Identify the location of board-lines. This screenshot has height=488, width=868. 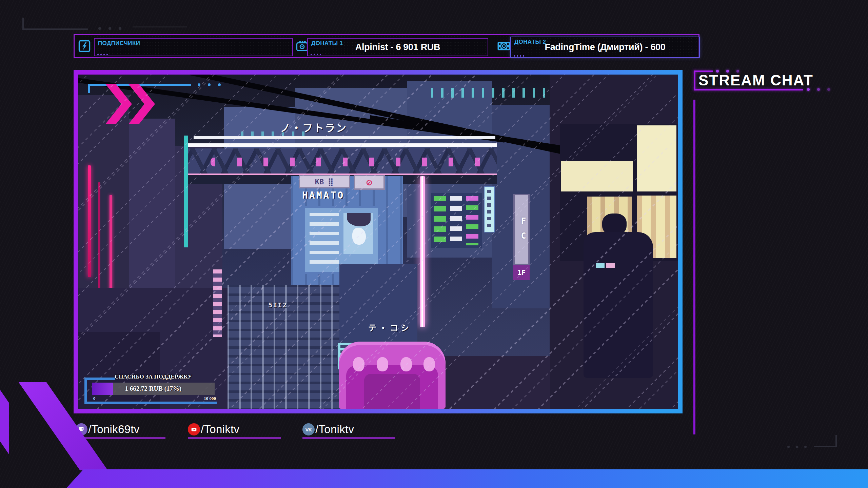
(324, 240).